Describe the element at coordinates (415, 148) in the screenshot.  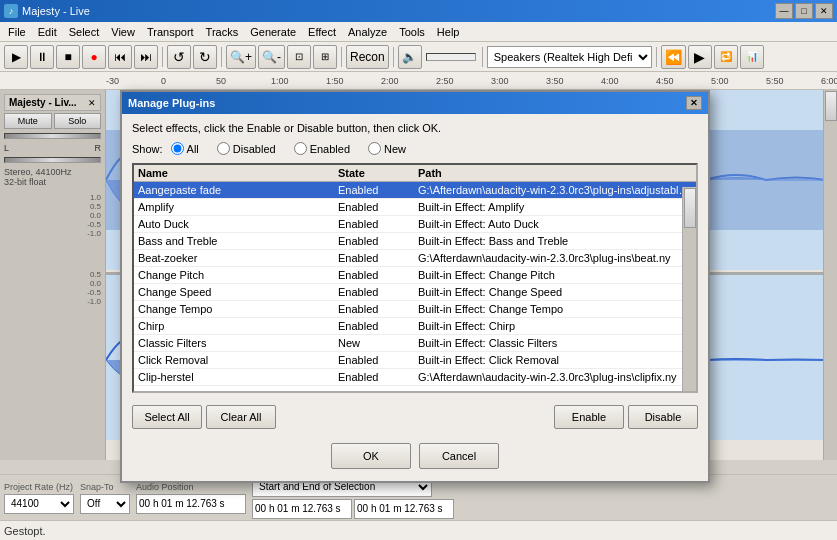
I see `dialog-filter-row: Show: All Disabled Enabled` at that location.